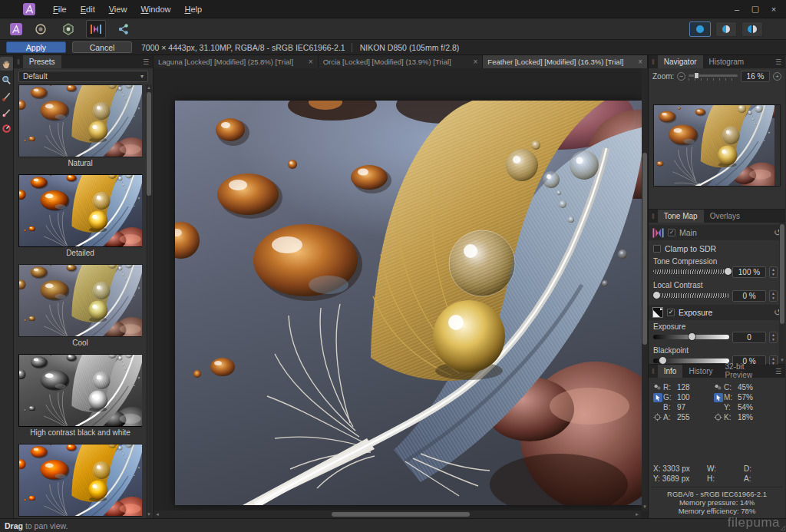 This screenshot has width=786, height=532. What do you see at coordinates (80, 395) in the screenshot?
I see `preset-item-high-contrast-bw: High contrast black and white` at bounding box center [80, 395].